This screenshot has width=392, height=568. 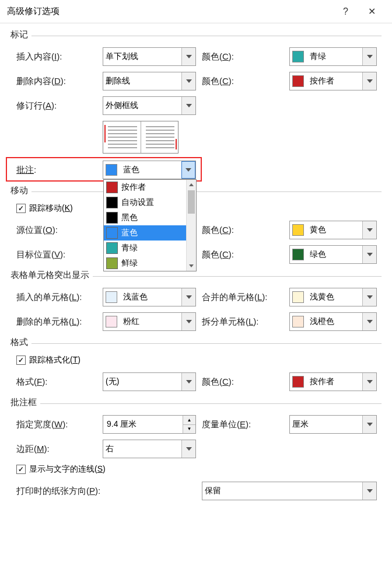 What do you see at coordinates (243, 230) in the screenshot?
I see `from-color-label: 颜色(C):` at bounding box center [243, 230].